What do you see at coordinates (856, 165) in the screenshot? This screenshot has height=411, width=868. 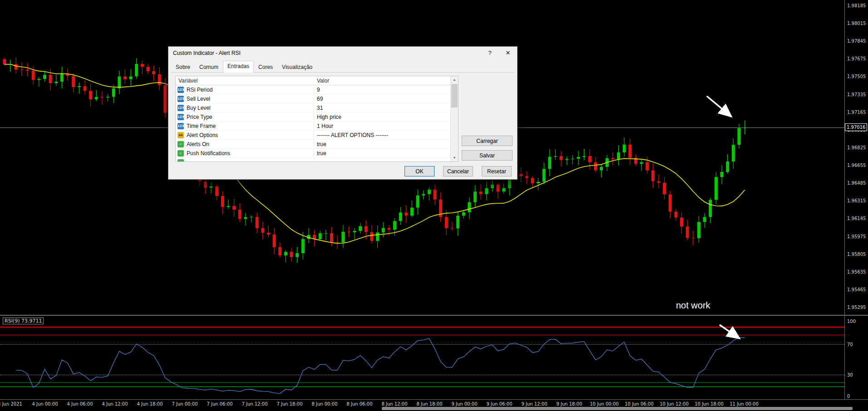 I see `price-axis-label: 1.96655` at bounding box center [856, 165].